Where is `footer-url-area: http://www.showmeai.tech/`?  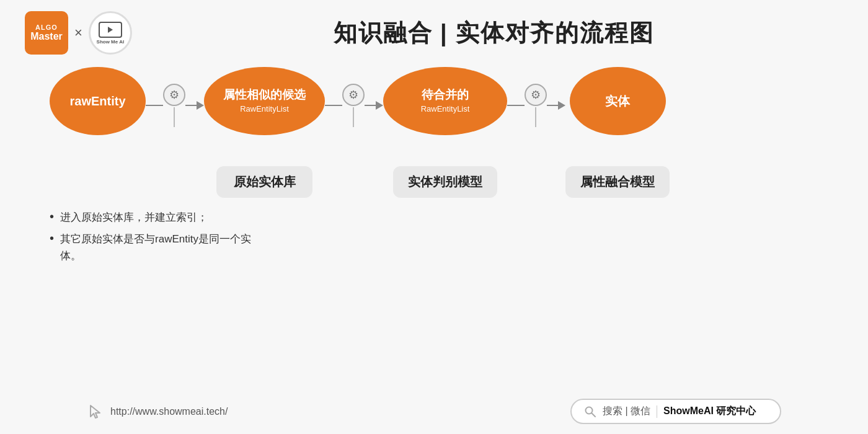
footer-url-area: http://www.showmeai.tech/ is located at coordinates (157, 412).